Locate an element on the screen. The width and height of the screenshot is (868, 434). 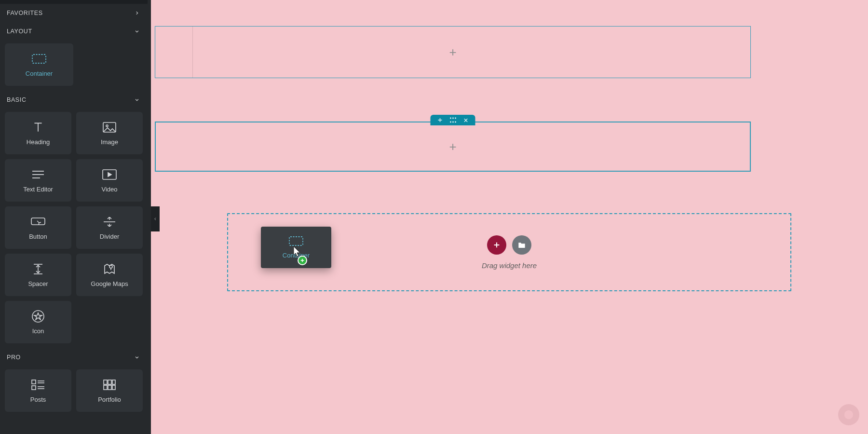
text-editor-icon is located at coordinates (38, 175).